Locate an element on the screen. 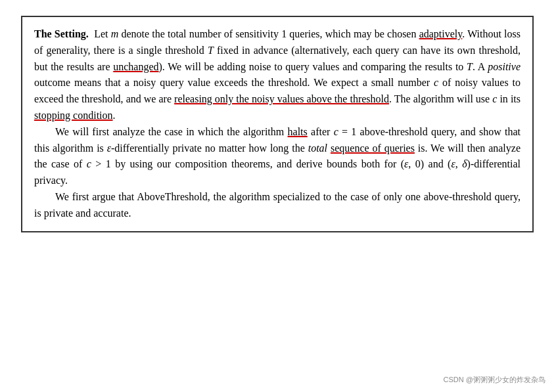  epsilon2: ε is located at coordinates (406, 164).